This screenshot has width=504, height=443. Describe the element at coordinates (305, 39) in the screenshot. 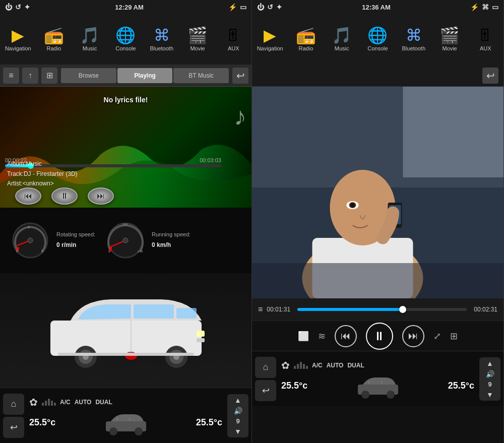

I see `right-nav-radio: 📻 Radio` at that location.